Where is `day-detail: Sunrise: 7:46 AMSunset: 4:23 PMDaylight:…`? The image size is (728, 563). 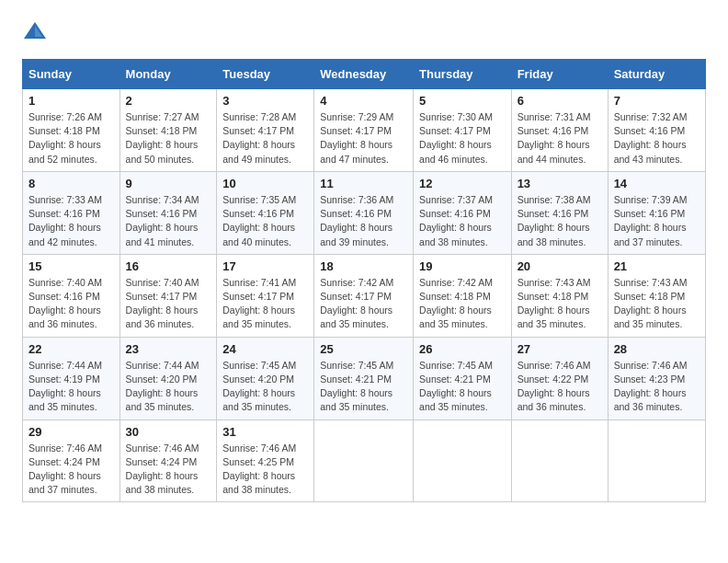 day-detail: Sunrise: 7:46 AMSunset: 4:23 PMDaylight:… is located at coordinates (656, 386).